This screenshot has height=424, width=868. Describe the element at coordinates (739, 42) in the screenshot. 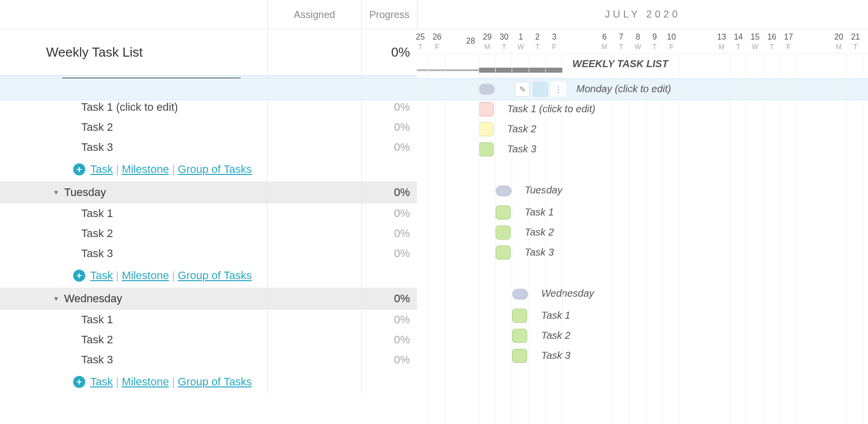

I see `date-label: 14T` at that location.